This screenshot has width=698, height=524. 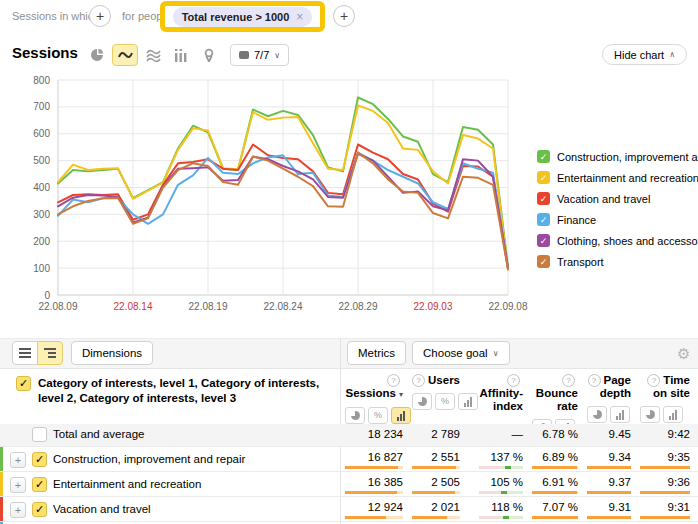 I want to click on metric-value: 2 551, so click(x=446, y=457).